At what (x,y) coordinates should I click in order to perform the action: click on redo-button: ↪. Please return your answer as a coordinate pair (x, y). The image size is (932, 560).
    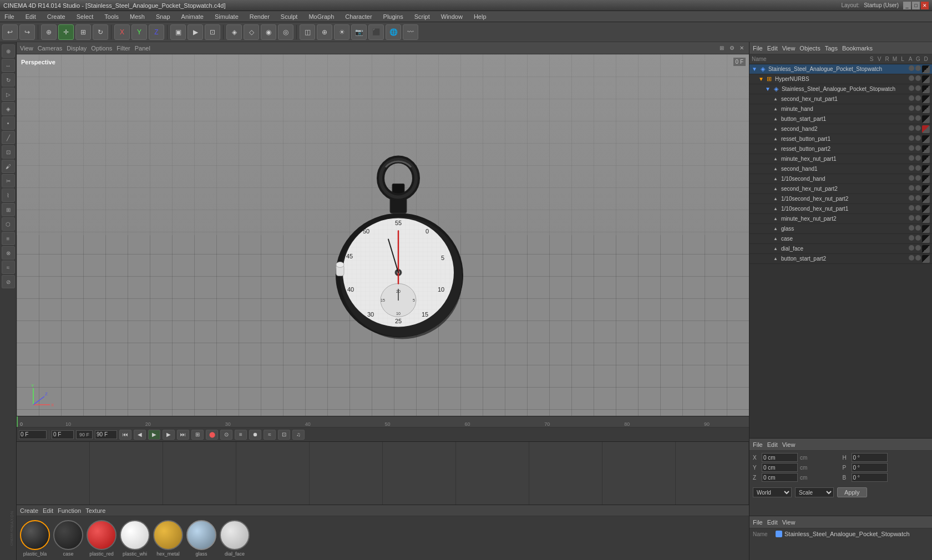
    Looking at the image, I should click on (27, 32).